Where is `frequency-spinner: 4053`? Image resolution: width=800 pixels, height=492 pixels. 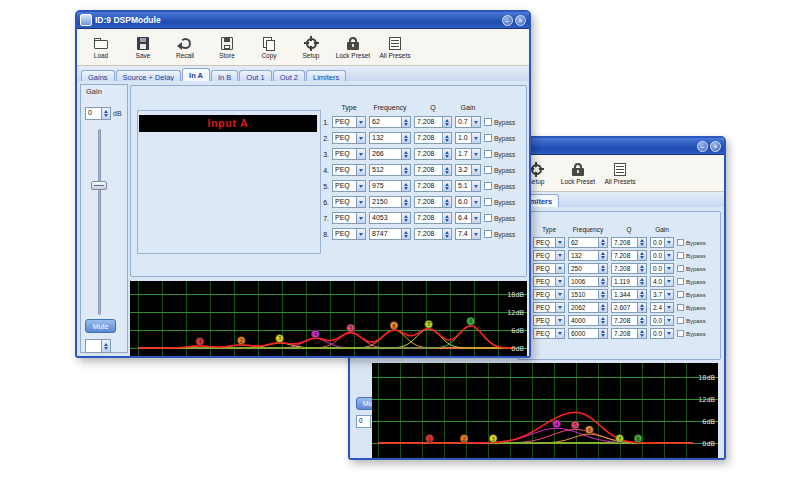
frequency-spinner: 4053 is located at coordinates (390, 218).